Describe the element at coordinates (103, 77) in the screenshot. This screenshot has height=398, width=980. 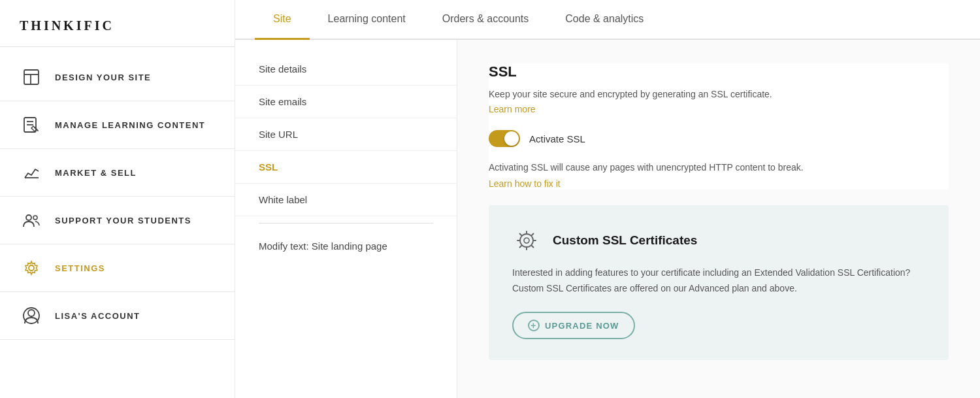
I see `sidebar-item-design-label: DESIGN YOUR SITE` at that location.